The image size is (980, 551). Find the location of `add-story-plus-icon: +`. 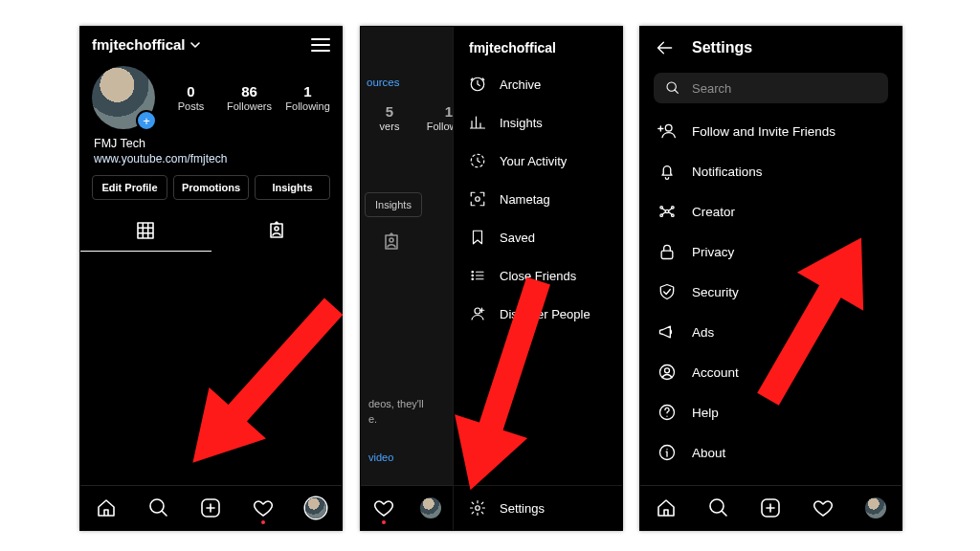

add-story-plus-icon: + is located at coordinates (146, 121).